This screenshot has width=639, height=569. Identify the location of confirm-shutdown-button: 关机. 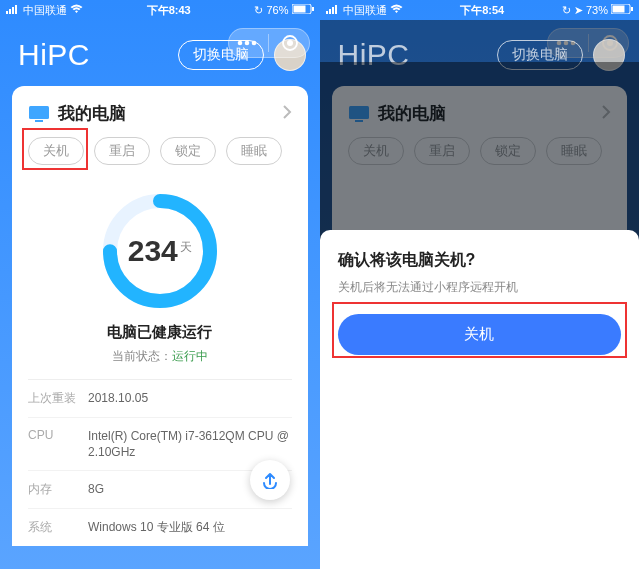
(480, 334).